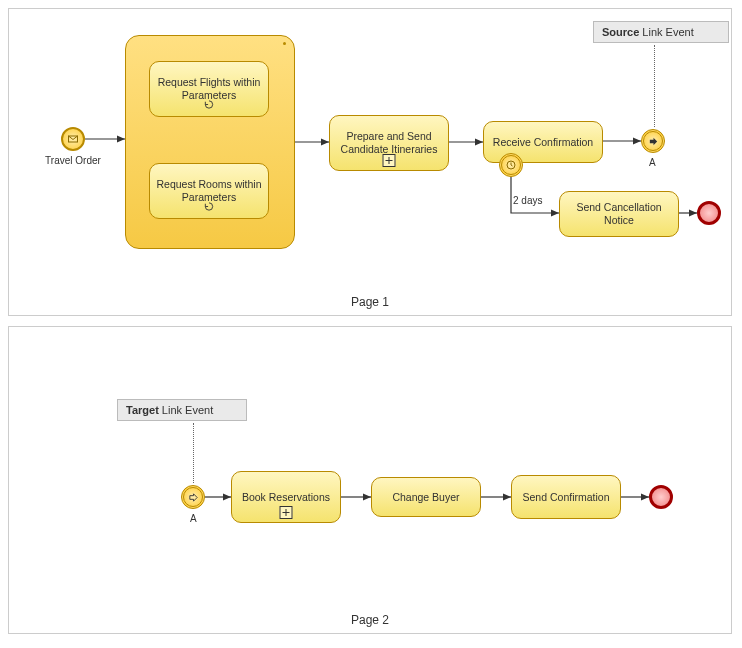 The width and height of the screenshot is (742, 648). What do you see at coordinates (426, 498) in the screenshot?
I see `task-label: Change Buyer` at bounding box center [426, 498].